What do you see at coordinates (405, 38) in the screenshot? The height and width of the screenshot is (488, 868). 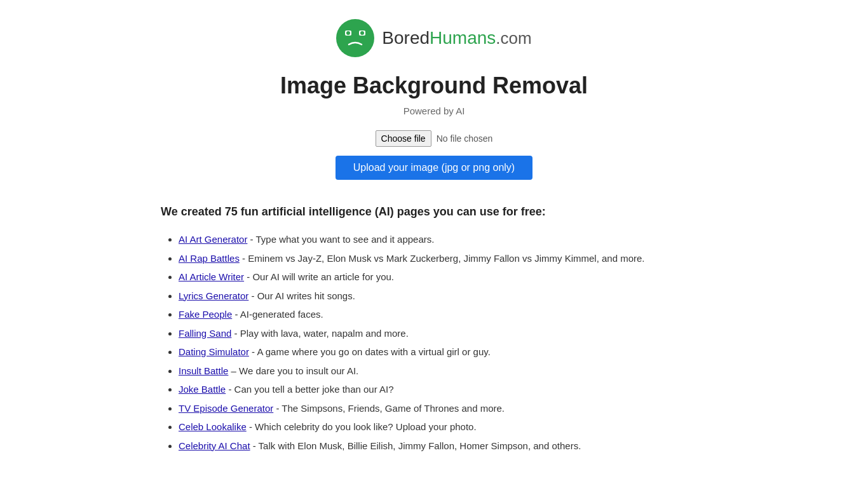 I see `logo-bored: Bored` at bounding box center [405, 38].